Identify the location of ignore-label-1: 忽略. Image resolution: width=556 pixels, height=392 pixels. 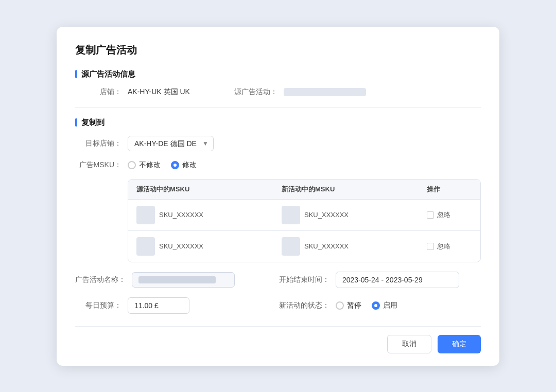
(444, 215).